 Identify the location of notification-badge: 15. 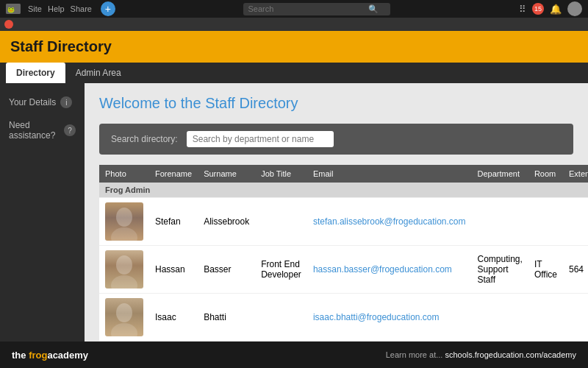
(538, 9).